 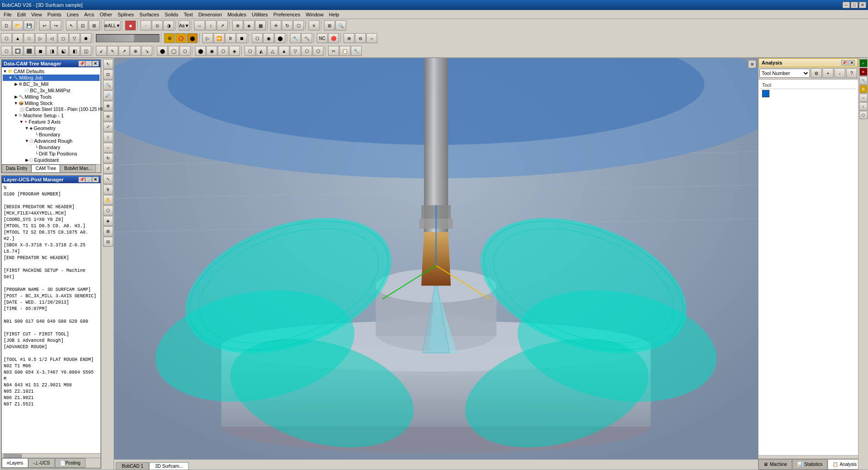 What do you see at coordinates (250, 51) in the screenshot?
I see `r3-21: ⬡` at bounding box center [250, 51].